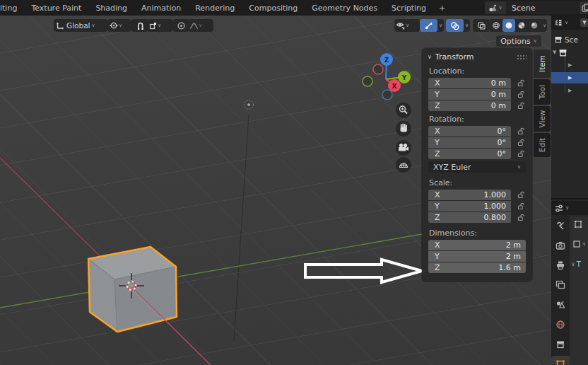 The height and width of the screenshot is (365, 588). Describe the element at coordinates (469, 106) in the screenshot. I see `location-z-field: Z 0 m` at that location.